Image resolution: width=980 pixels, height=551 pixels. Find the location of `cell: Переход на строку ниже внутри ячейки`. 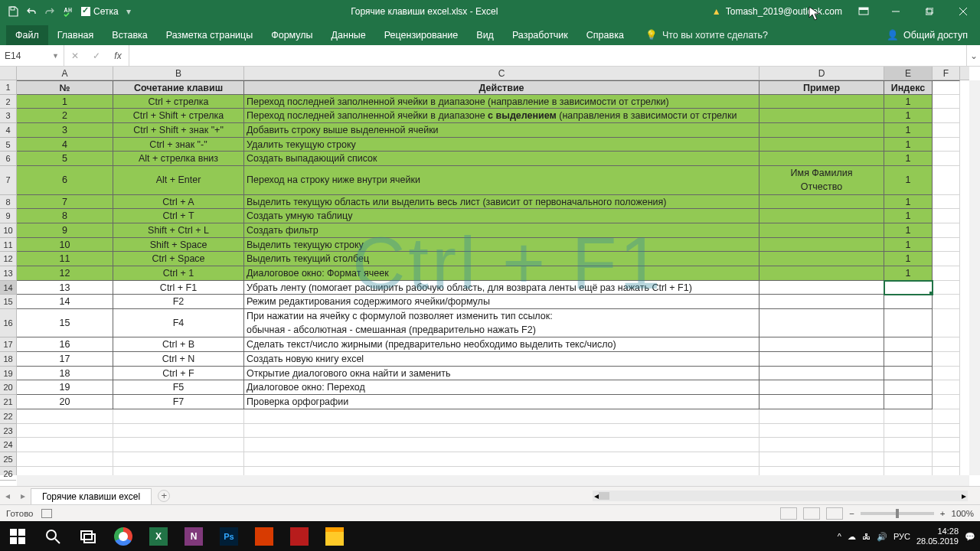

cell: Переход на строку ниже внутри ячейки is located at coordinates (502, 181).